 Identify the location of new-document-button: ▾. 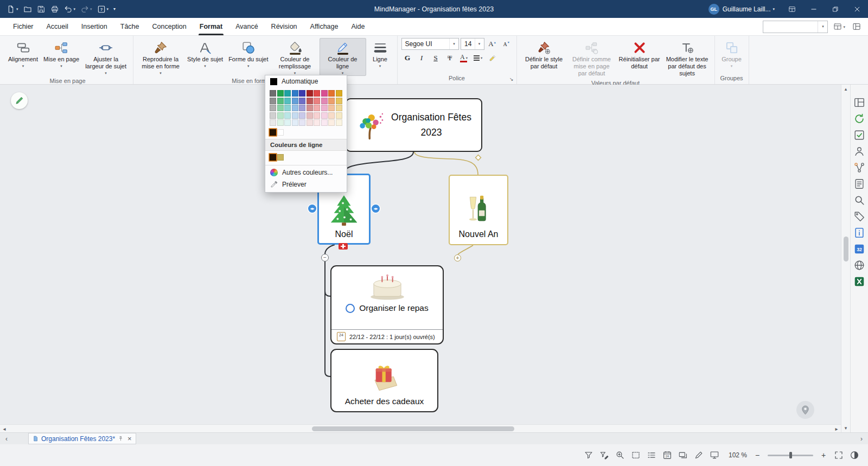
(12, 9).